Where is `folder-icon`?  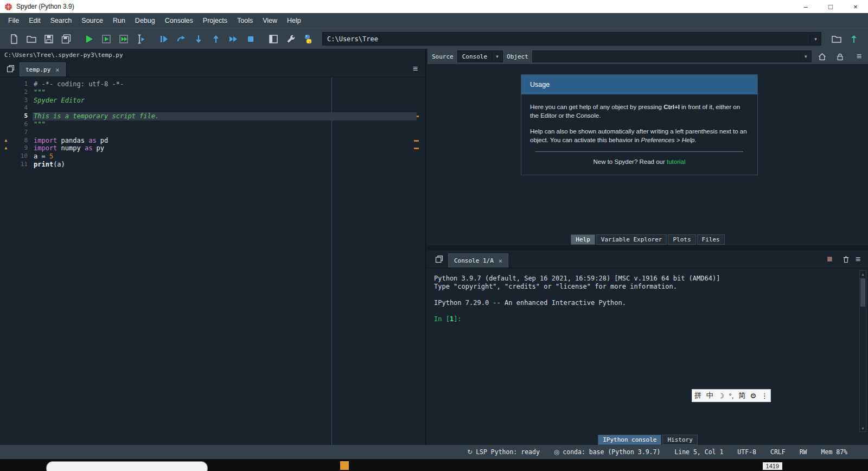 folder-icon is located at coordinates (837, 39).